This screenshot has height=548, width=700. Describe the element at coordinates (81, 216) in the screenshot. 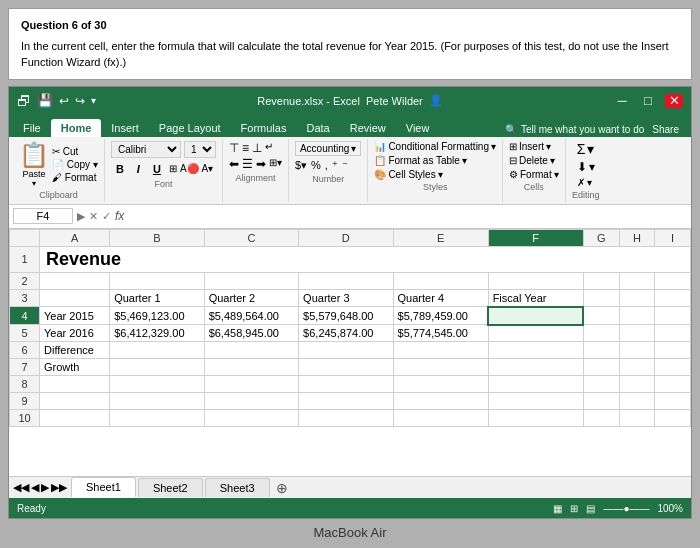

I see `function-expand-icon: ▶` at that location.